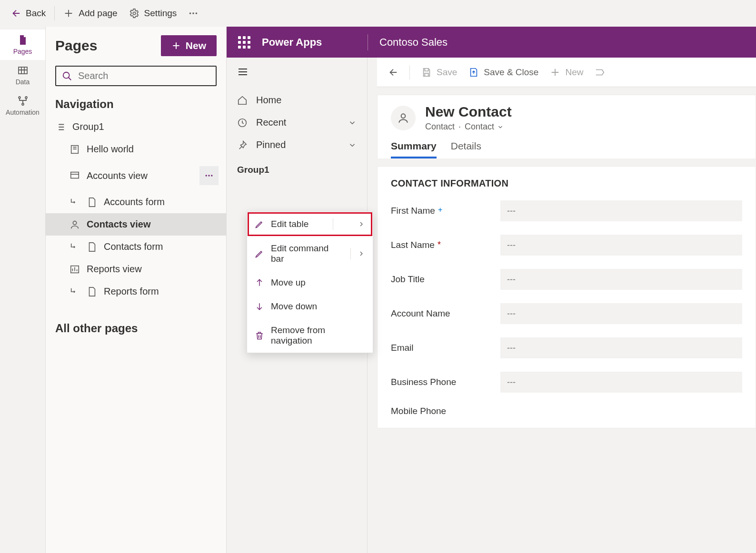  What do you see at coordinates (567, 72) in the screenshot?
I see `cmd-new: New` at bounding box center [567, 72].